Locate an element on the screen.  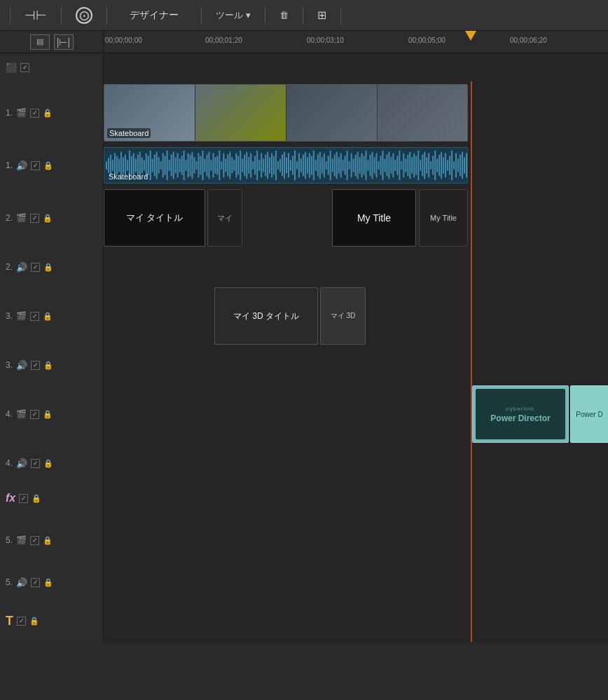
track2-audio-checkbox: ✓ is located at coordinates (35, 268).